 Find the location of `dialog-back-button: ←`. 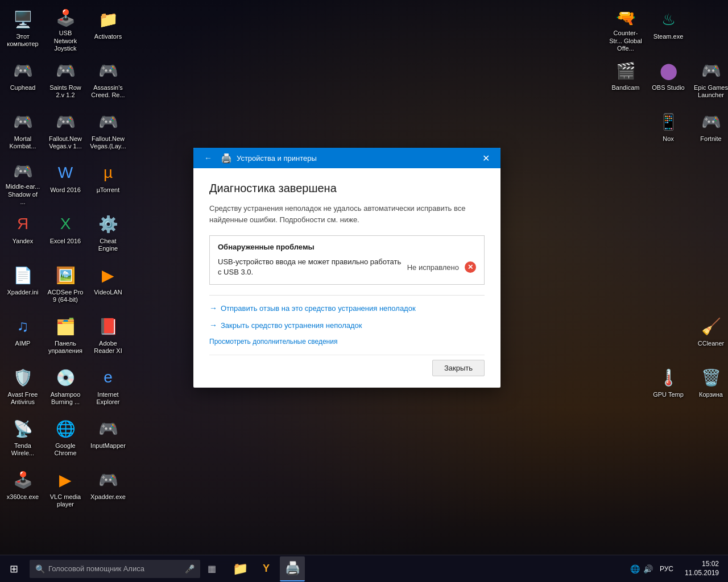

dialog-back-button: ← is located at coordinates (208, 158).